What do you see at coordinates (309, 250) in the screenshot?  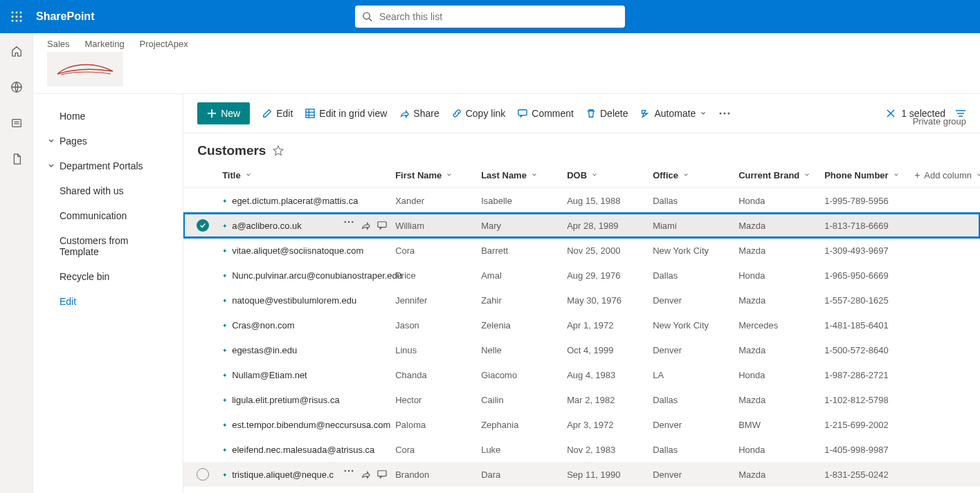 I see `row-title-cell: ✦vitae.aliquet@sociisnatoque.com` at bounding box center [309, 250].